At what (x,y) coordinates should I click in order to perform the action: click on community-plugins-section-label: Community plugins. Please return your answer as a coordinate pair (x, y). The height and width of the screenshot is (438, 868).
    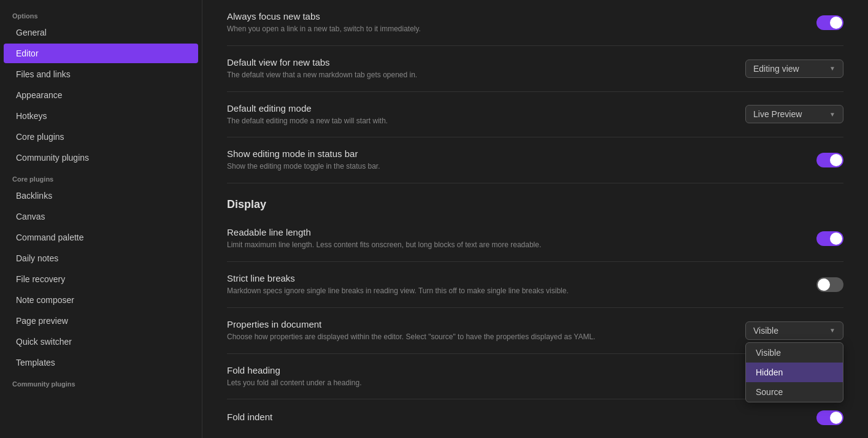
    Looking at the image, I should click on (101, 382).